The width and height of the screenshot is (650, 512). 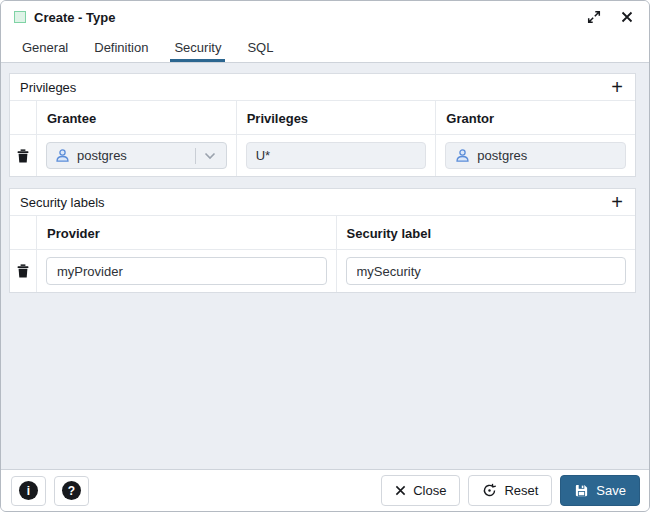 What do you see at coordinates (322, 118) in the screenshot?
I see `privileges-table-header: Grantee Privileges Grantor` at bounding box center [322, 118].